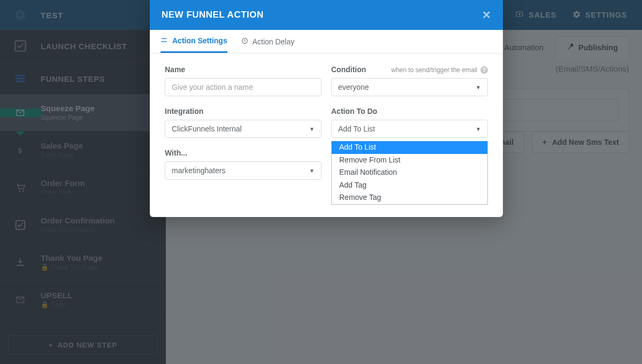 The image size is (642, 364). What do you see at coordinates (207, 129) in the screenshot?
I see `integration-value: ClickFunnels Internal` at bounding box center [207, 129].